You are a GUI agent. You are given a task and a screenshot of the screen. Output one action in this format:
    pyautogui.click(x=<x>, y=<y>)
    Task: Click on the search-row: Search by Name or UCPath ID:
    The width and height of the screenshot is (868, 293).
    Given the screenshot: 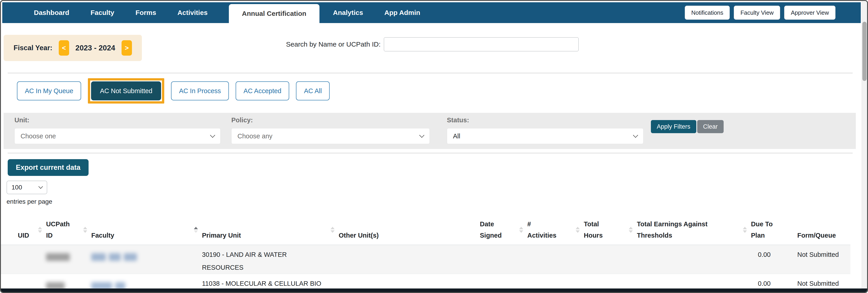 What is the action you would take?
    pyautogui.click(x=432, y=45)
    